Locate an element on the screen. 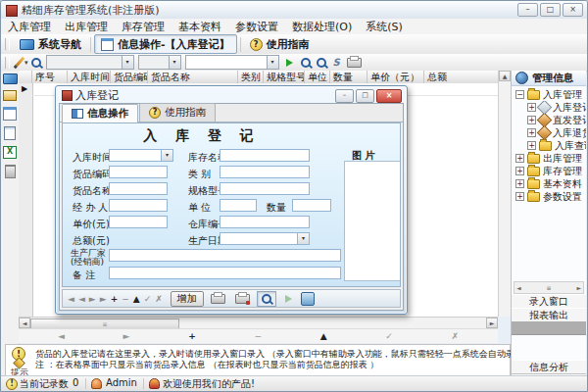 This screenshot has height=392, width=588. table-view-icon is located at coordinates (10, 114).